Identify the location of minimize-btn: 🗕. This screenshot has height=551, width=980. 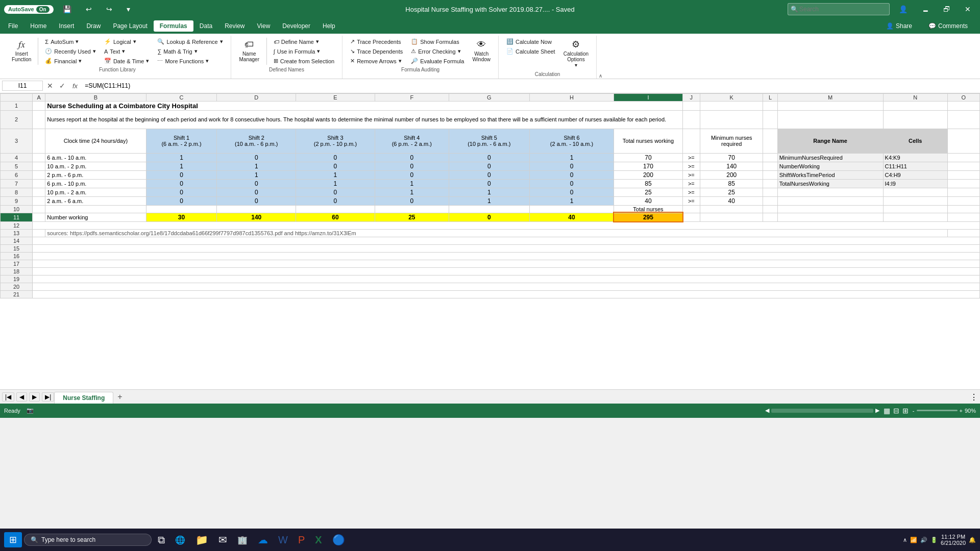
(925, 9).